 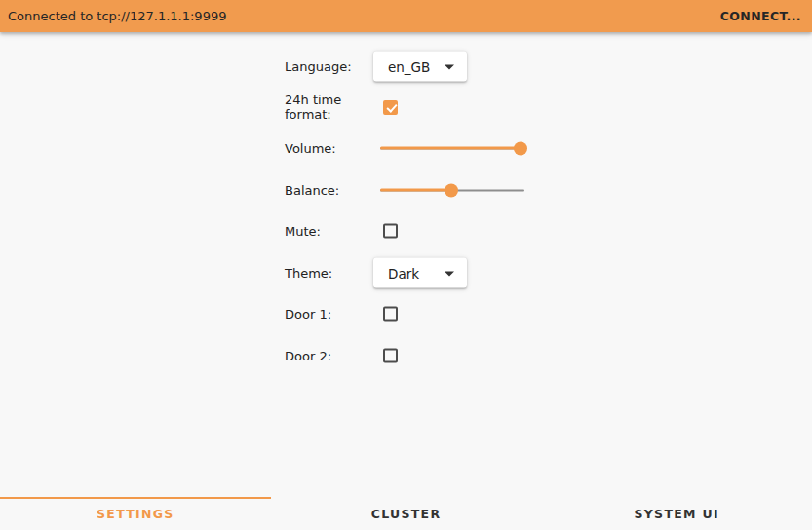 I want to click on tab-settings: SETTINGS, so click(x=135, y=513).